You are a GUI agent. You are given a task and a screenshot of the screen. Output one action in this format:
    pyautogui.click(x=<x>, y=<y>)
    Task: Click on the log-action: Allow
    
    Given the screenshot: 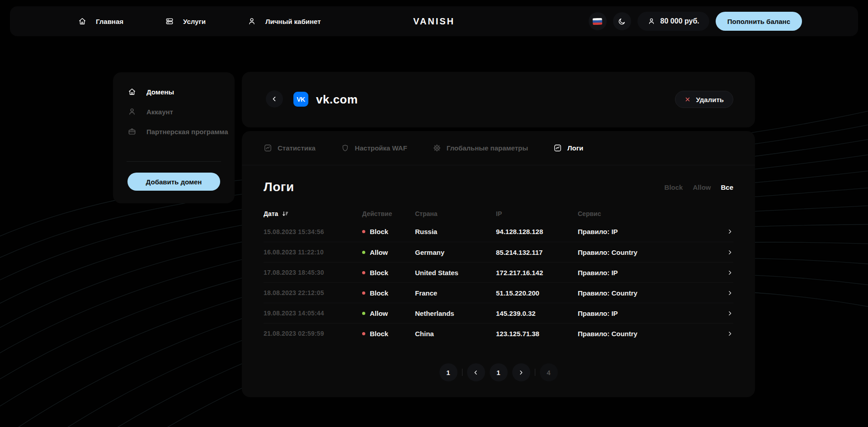 What is the action you would take?
    pyautogui.click(x=389, y=314)
    